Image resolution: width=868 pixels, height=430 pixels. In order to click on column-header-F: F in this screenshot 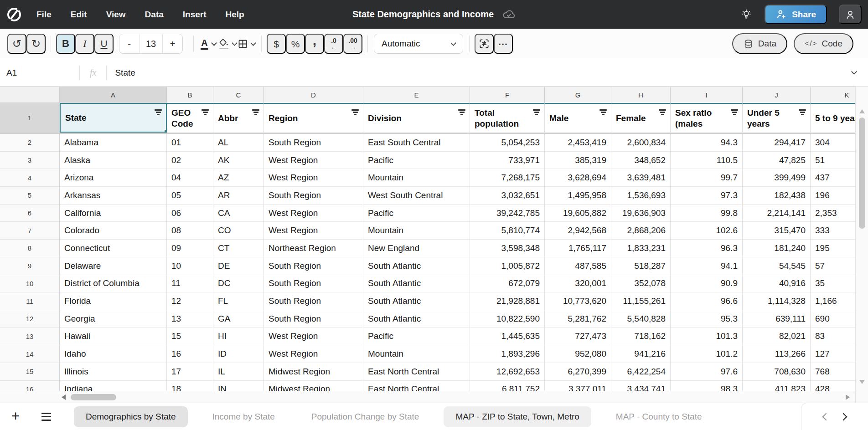, I will do `click(507, 95)`.